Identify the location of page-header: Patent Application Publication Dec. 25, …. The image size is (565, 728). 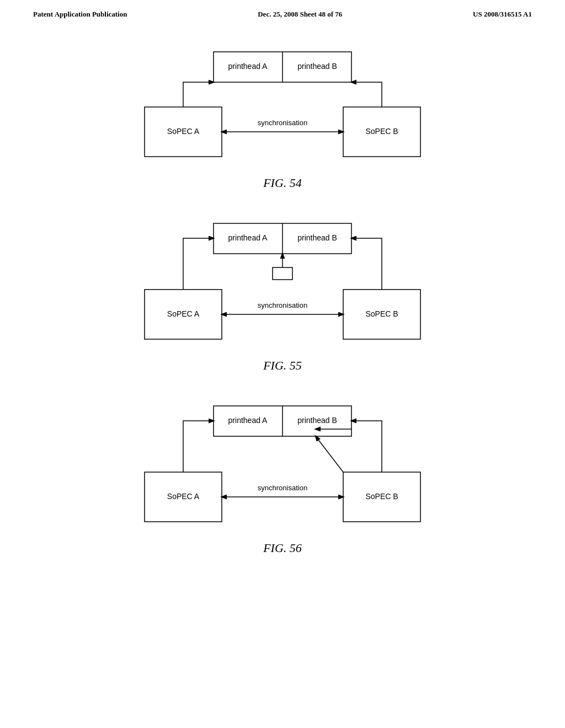
(282, 12).